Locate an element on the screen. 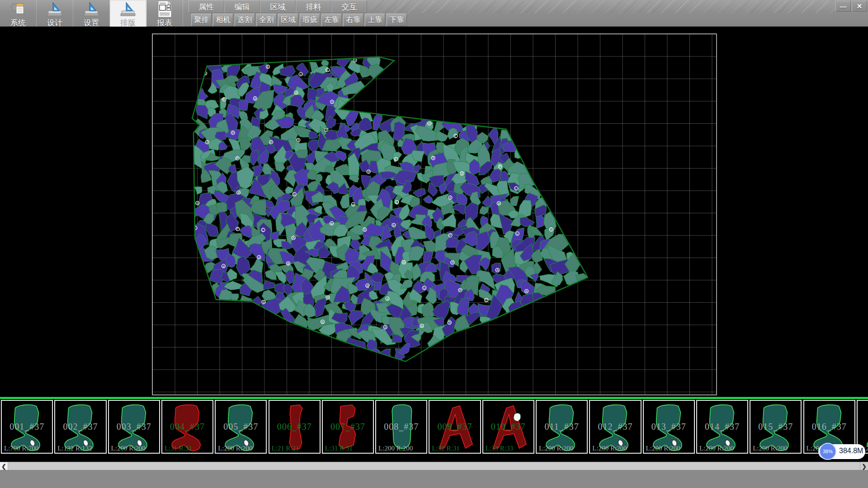 Image resolution: width=868 pixels, height=488 pixels. part-id-label: 002_#37 is located at coordinates (80, 427).